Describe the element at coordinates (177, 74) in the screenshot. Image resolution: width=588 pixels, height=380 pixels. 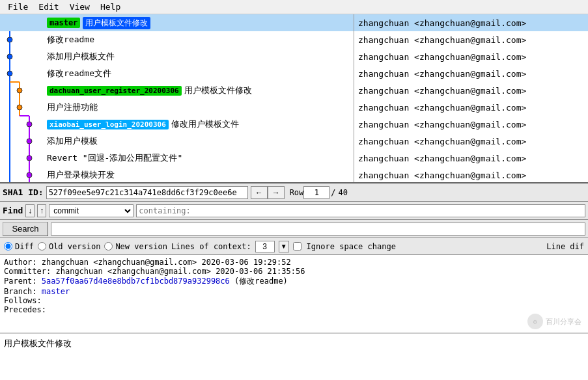
I see `commit-row-3: 修改readme文件` at that location.